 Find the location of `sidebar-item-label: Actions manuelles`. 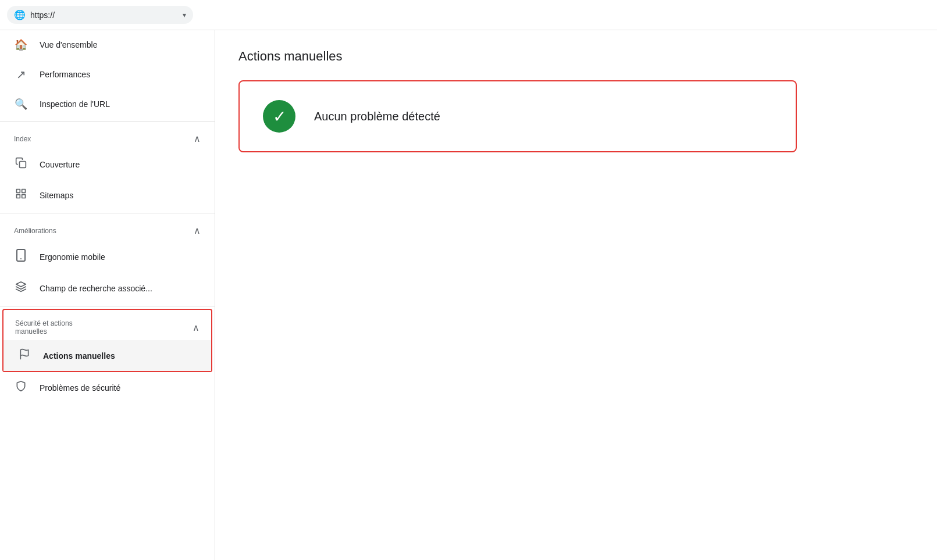

sidebar-item-label: Actions manuelles is located at coordinates (79, 356).